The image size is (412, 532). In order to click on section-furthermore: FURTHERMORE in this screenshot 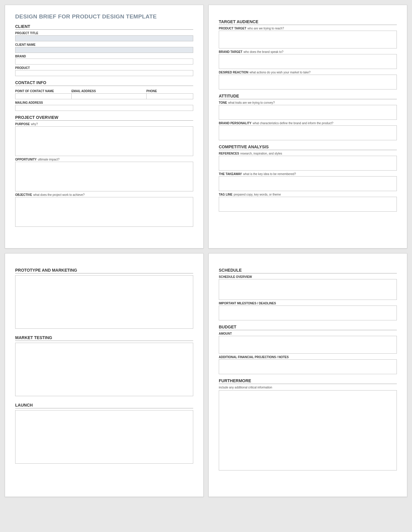, I will do `click(308, 381)`.